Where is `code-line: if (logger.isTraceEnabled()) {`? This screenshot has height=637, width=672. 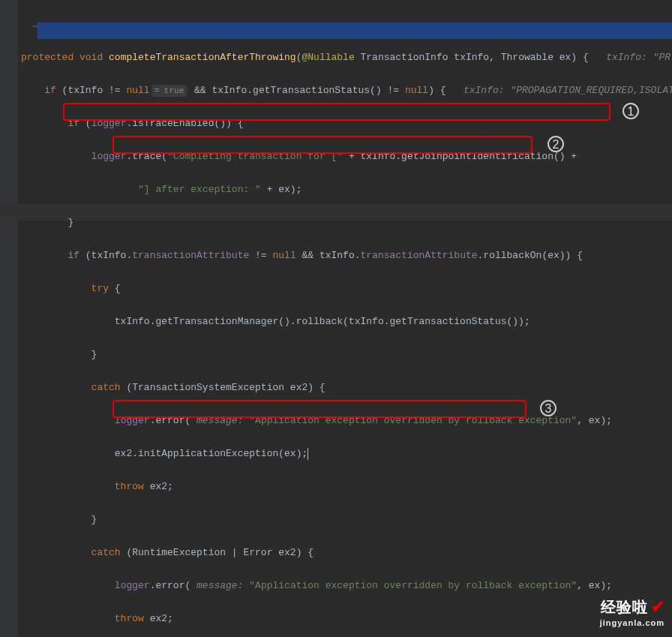 code-line: if (logger.isTraceEnabled()) { is located at coordinates (345, 124).